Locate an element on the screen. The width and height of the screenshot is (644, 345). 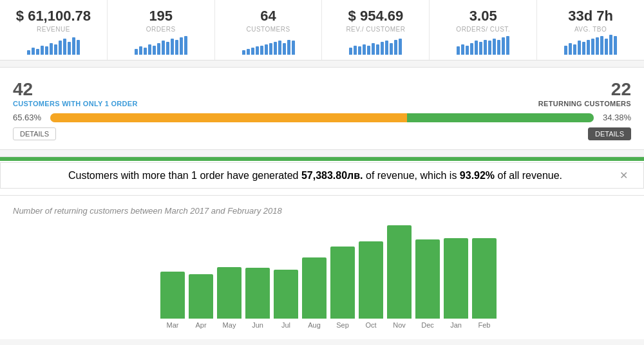
metric-label-orders: ORDERS is located at coordinates (161, 30).